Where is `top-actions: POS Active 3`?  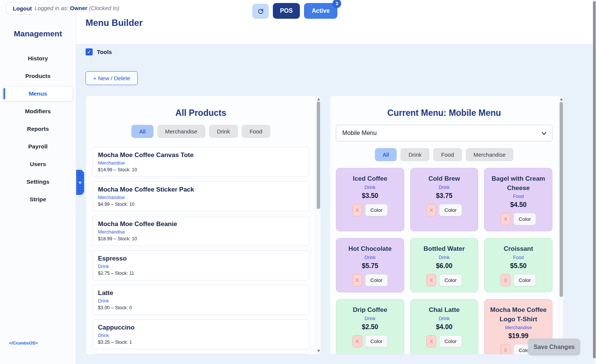
top-actions: POS Active 3 is located at coordinates (295, 11).